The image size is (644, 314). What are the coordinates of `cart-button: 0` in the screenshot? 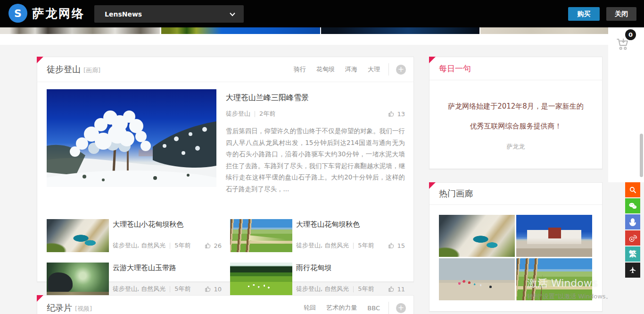 It's located at (627, 41).